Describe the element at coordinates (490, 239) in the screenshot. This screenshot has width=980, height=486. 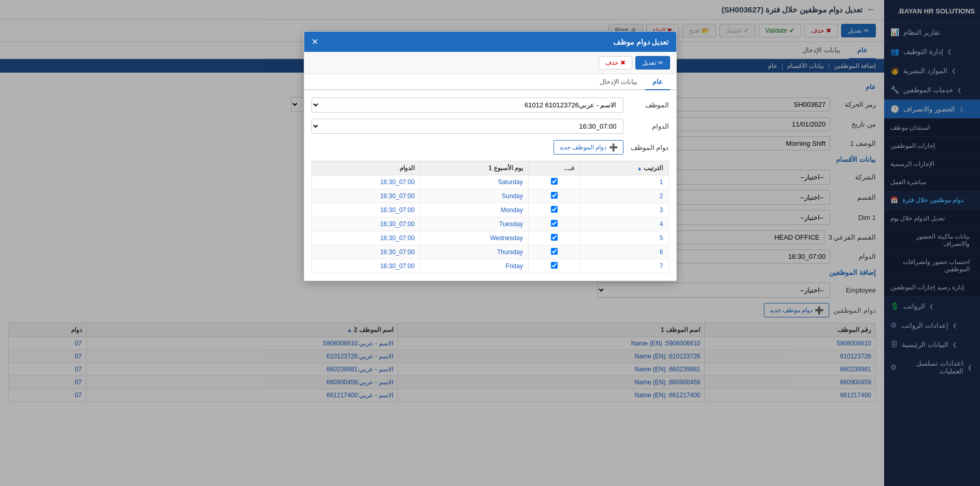
I see `table-row: 5 Wednesday 07:00_16:30` at that location.